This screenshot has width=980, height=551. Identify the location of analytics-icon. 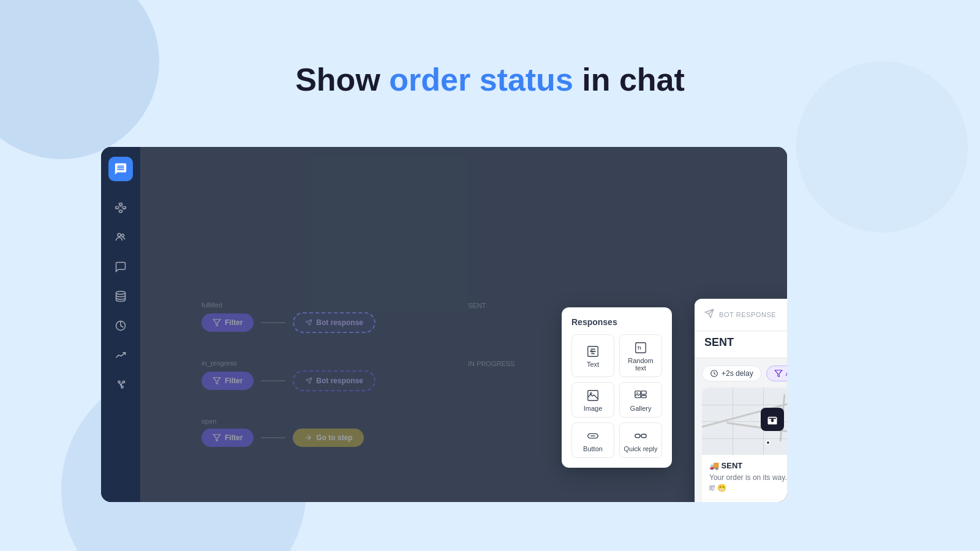
(121, 326).